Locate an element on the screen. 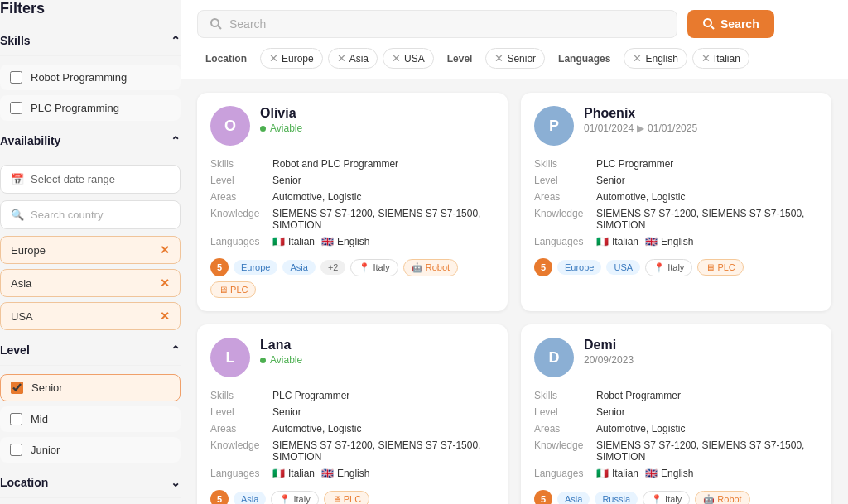 The width and height of the screenshot is (848, 504). score-badge: 5 is located at coordinates (219, 497).